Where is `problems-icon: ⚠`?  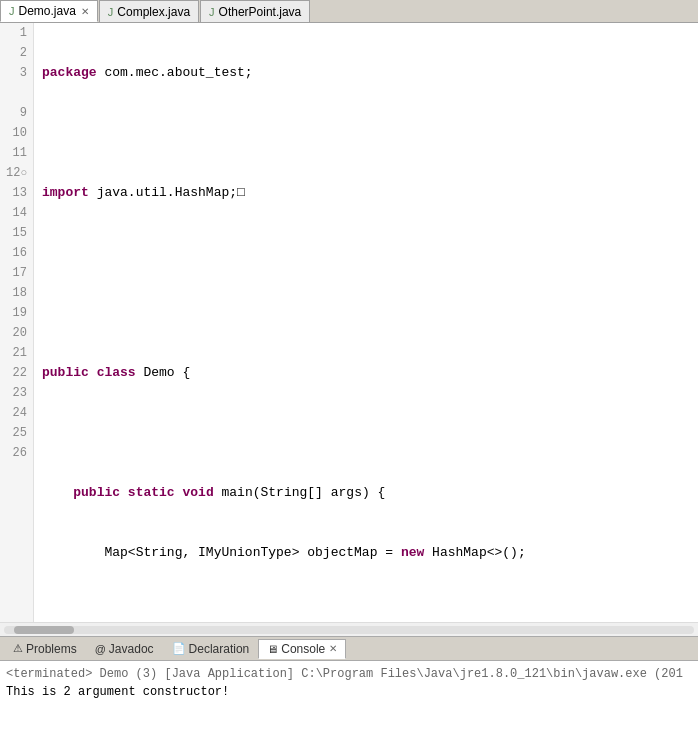
problems-icon: ⚠ is located at coordinates (18, 648).